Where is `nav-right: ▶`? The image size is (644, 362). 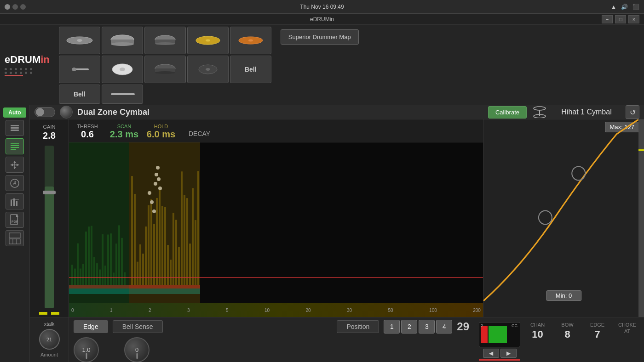
nav-right: ▶ is located at coordinates (509, 353).